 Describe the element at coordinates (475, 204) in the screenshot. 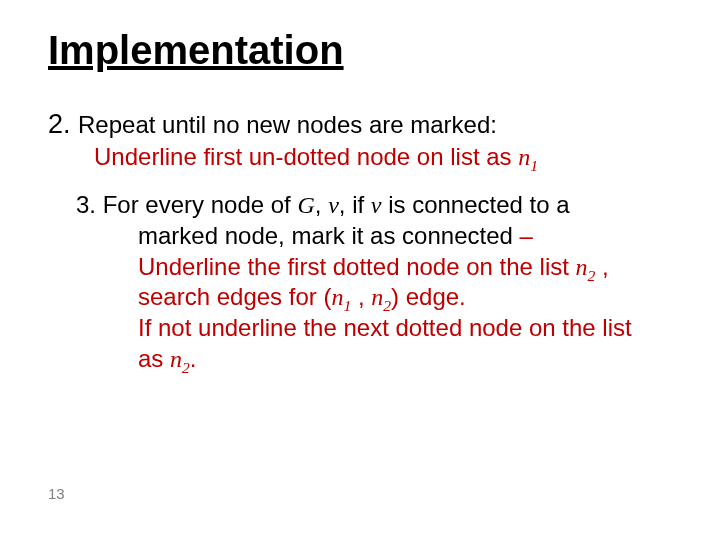

I see `t: is connected to a` at that location.